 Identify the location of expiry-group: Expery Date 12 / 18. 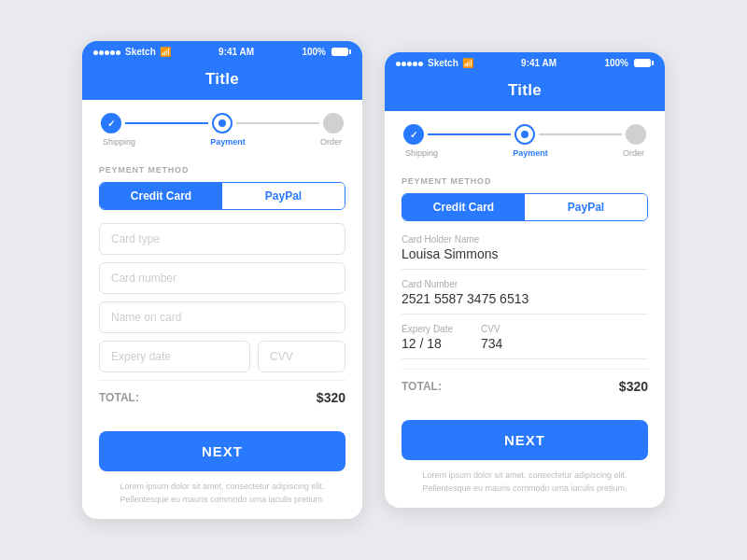
(428, 338).